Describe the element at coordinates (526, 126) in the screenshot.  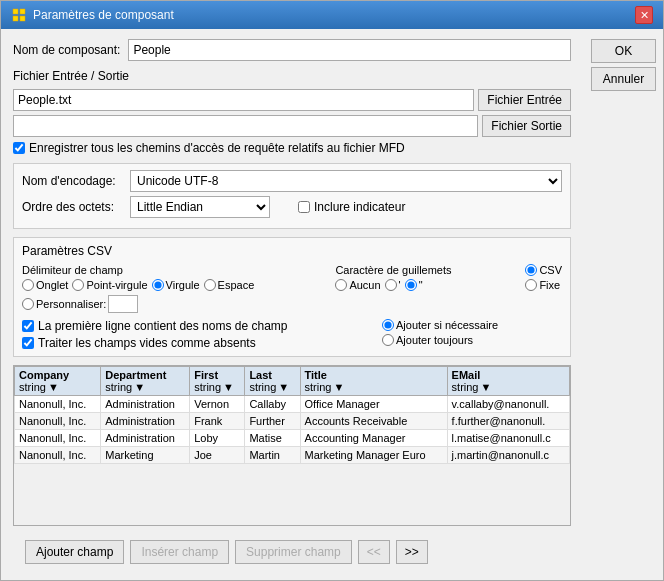
I see `output-file-button: Fichier Sortie` at that location.